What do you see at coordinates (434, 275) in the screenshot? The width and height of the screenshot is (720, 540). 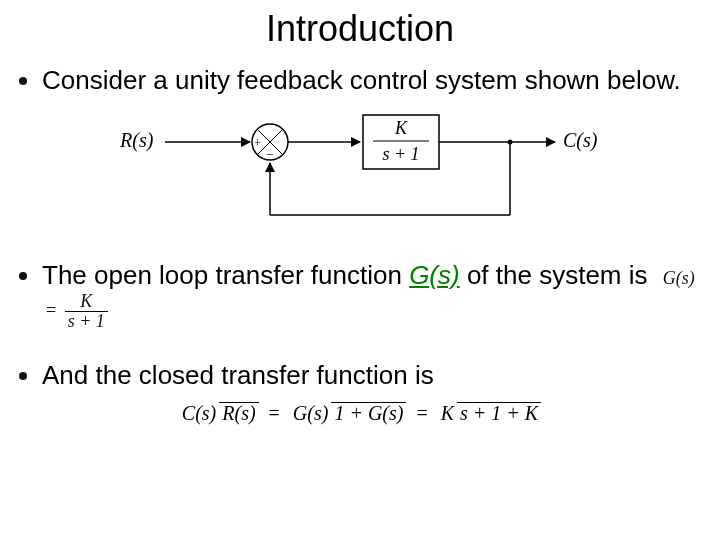 I see `gs-highlight: G(s)` at bounding box center [434, 275].